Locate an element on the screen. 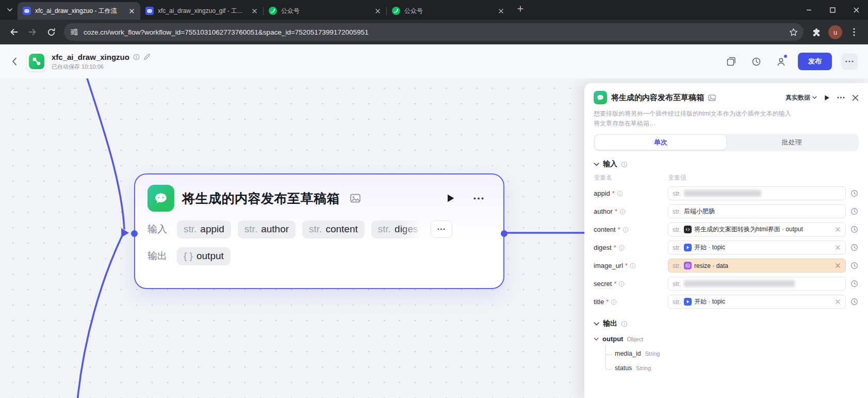 This screenshot has height=398, width=868. reload-icon is located at coordinates (52, 32).